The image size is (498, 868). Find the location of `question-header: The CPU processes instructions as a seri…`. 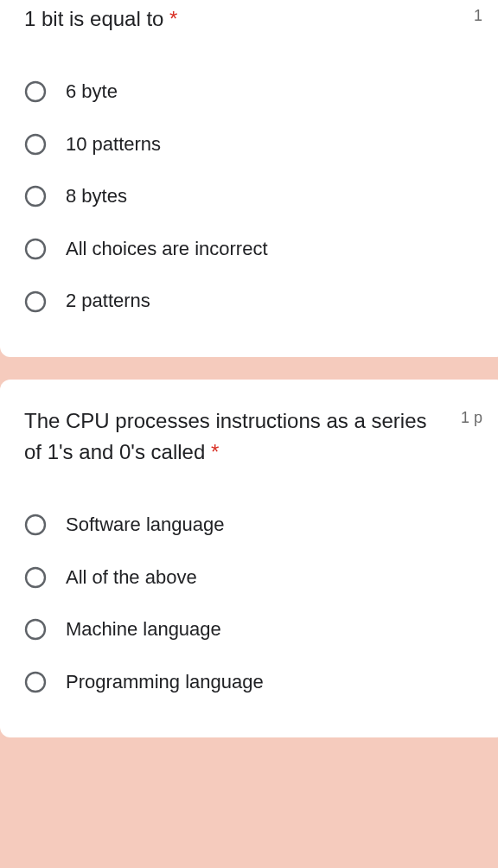

question-header: The CPU processes instructions as a seri… is located at coordinates (253, 437).